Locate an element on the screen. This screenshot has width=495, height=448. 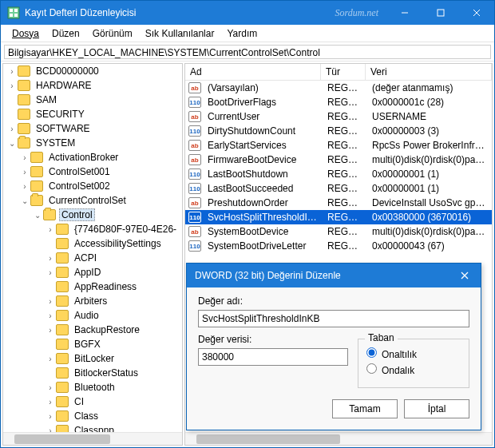
app-icon is located at coordinates (14, 13).